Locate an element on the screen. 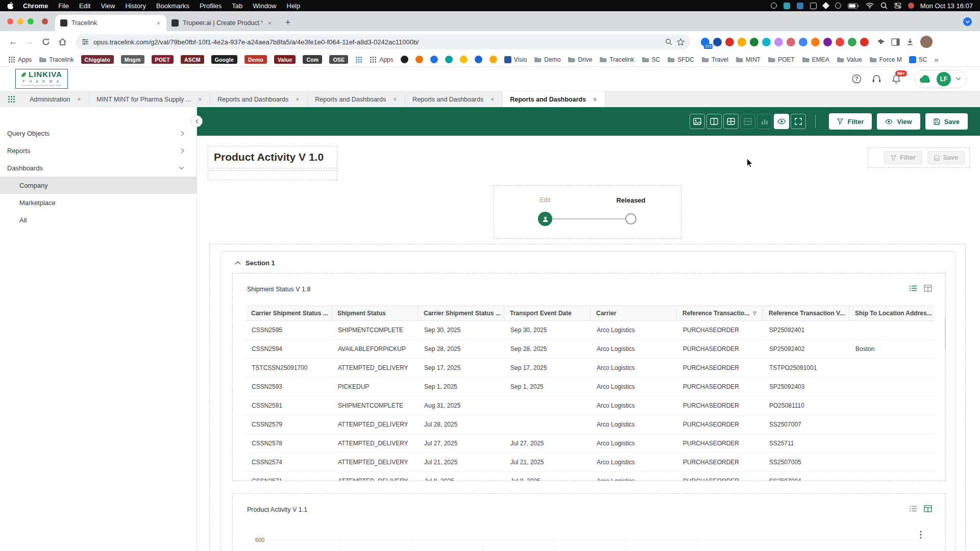  table-row: TSTCSSN25091700 ATTEMPTED_DELIVERY Sep 1… is located at coordinates (590, 368).